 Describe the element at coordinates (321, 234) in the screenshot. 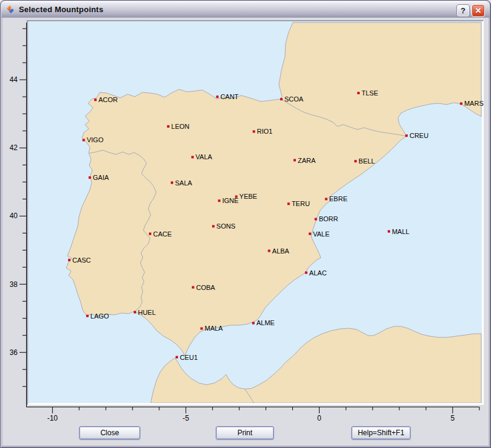

I see `mountpoint-label: VALE` at that location.